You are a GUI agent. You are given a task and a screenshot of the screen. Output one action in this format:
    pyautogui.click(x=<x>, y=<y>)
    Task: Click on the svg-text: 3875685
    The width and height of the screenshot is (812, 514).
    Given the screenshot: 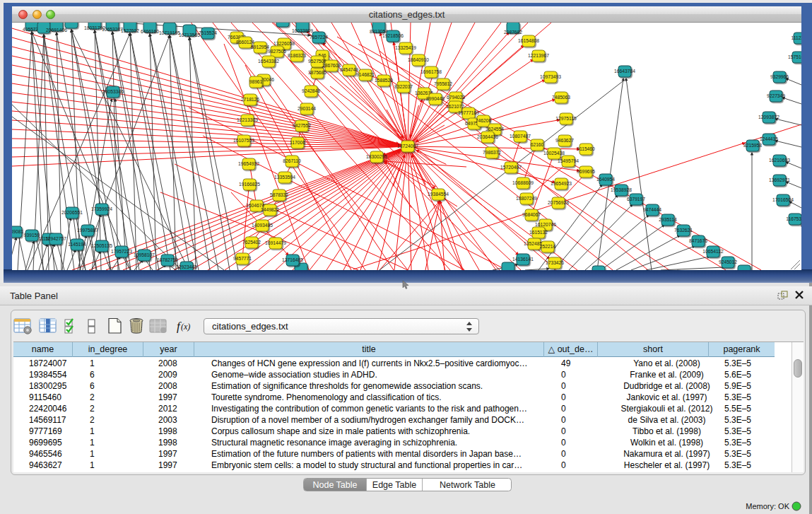 What is the action you would take?
    pyautogui.click(x=317, y=72)
    